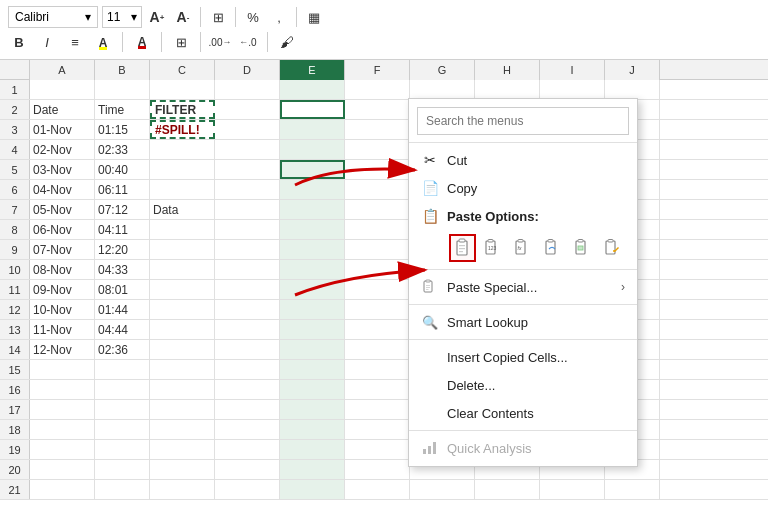  What do you see at coordinates (248, 150) in the screenshot?
I see `cell-d4` at bounding box center [248, 150].